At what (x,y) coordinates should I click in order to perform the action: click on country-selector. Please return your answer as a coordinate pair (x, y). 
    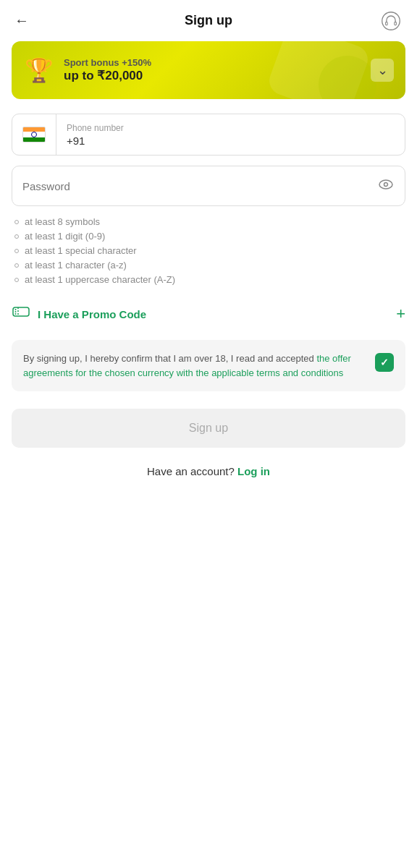
    Looking at the image, I should click on (35, 135).